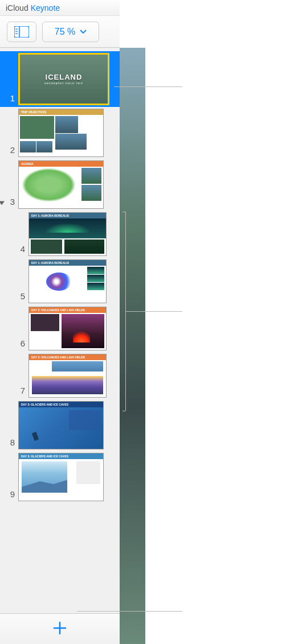 This screenshot has width=298, height=644. What do you see at coordinates (60, 520) in the screenshot?
I see `slides-spacer` at bounding box center [60, 520].